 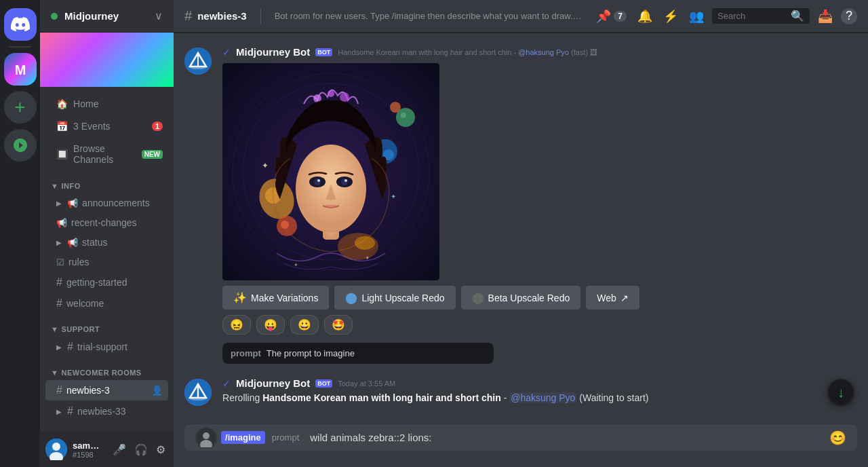 What do you see at coordinates (243, 437) in the screenshot?
I see `command-tag: /imagine` at bounding box center [243, 437].